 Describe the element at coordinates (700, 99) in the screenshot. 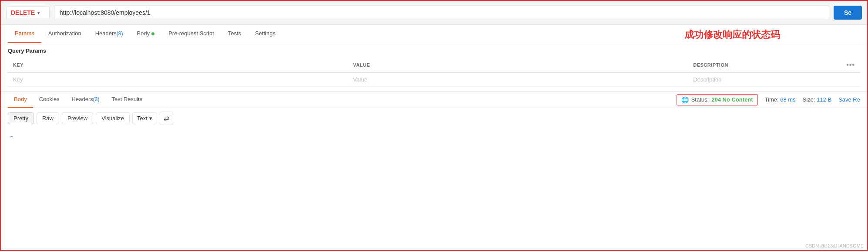

I see `status-label: Status:` at that location.